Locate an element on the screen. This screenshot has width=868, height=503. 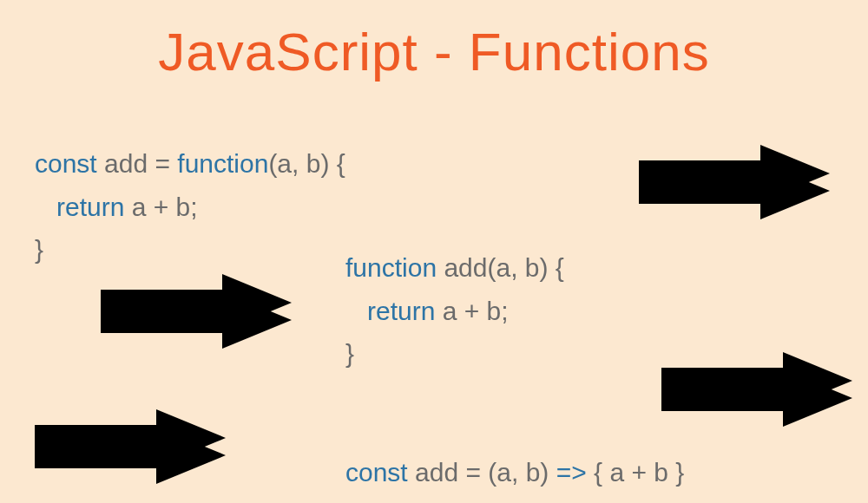
arrow-icon-purple is located at coordinates (130, 441).